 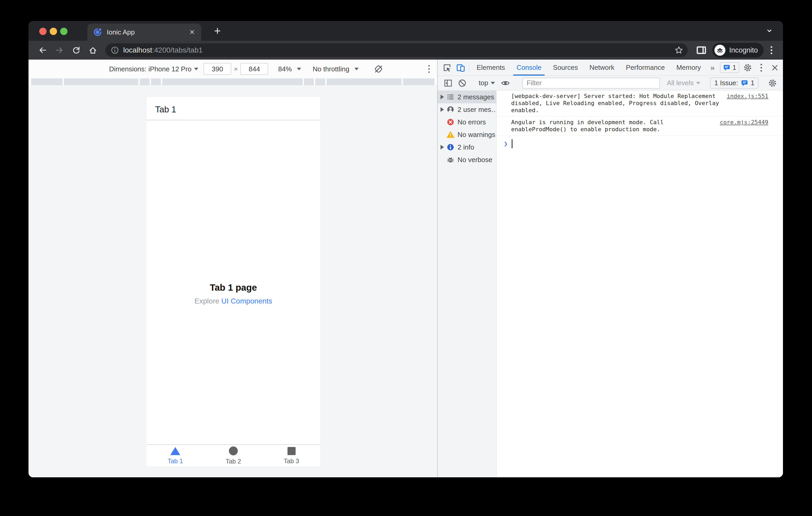 I want to click on sidebar-item-user-messages: 2 user mes…, so click(x=467, y=110).